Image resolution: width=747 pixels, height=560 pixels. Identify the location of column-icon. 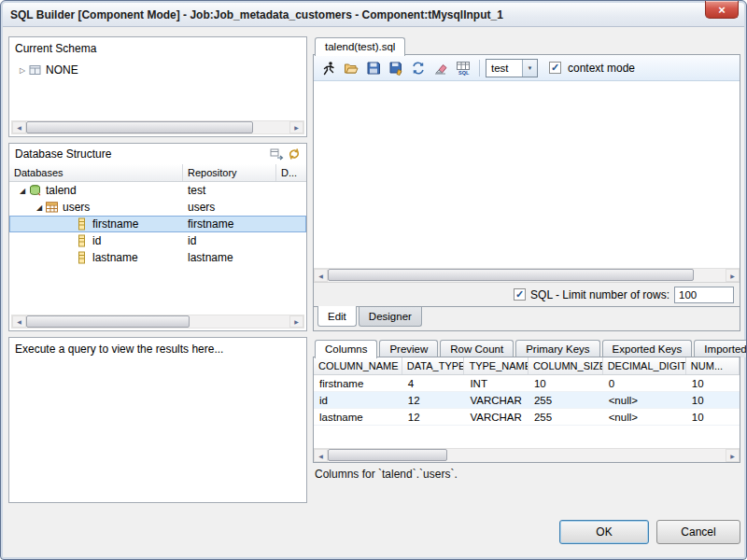
(82, 258).